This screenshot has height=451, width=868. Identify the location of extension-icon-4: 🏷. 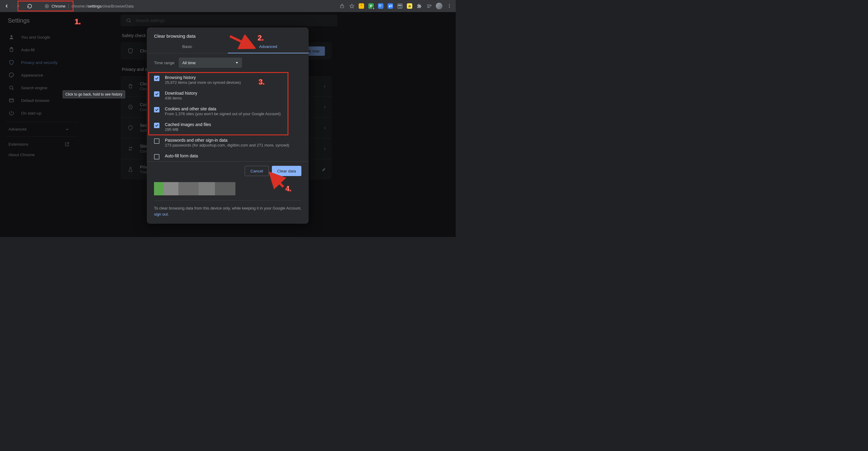
(390, 6).